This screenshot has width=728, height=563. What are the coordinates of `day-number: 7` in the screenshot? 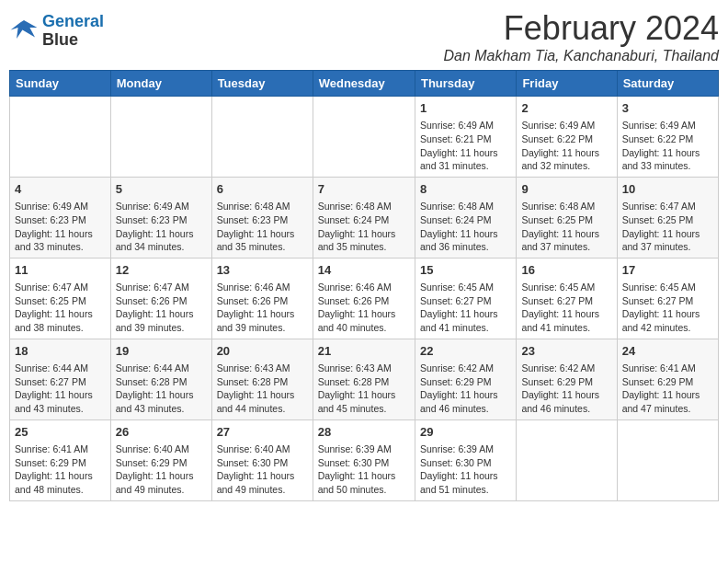 It's located at (364, 190).